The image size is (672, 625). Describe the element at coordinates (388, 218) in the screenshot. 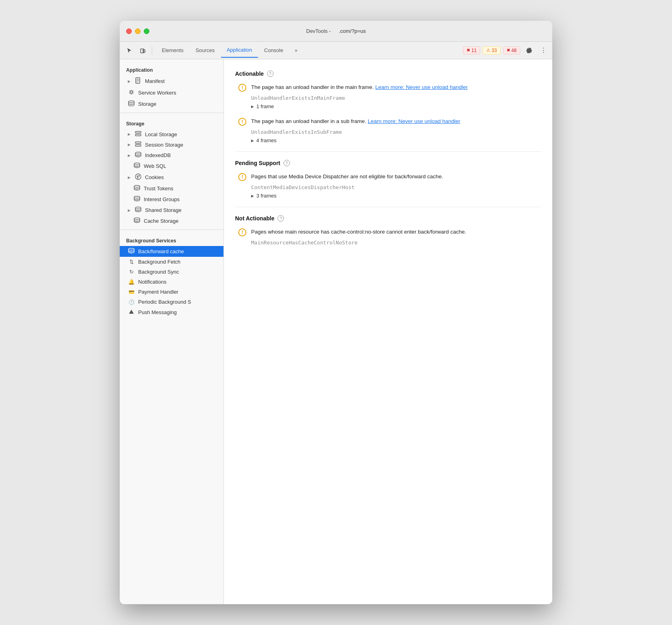

I see `not-actionable-section-header: Not Actionable ?` at that location.